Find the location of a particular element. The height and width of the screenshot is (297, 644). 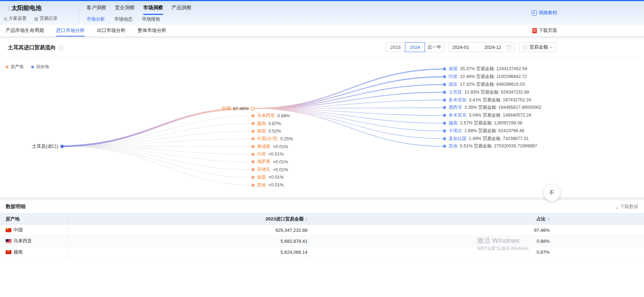

windows-activation-watermark-sub: 转到“设置”以激活 Windows。 is located at coordinates (505, 249).